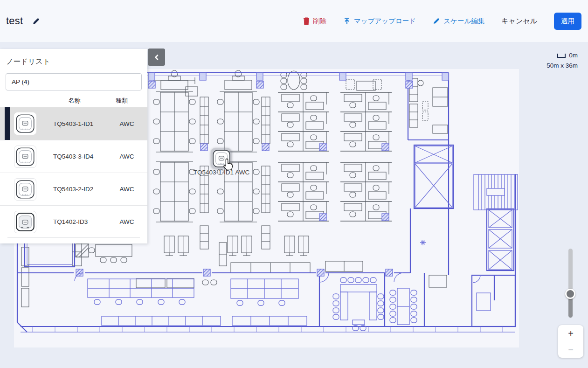  Describe the element at coordinates (74, 101) in the screenshot. I see `node-table-header: 名称 種類` at that location.